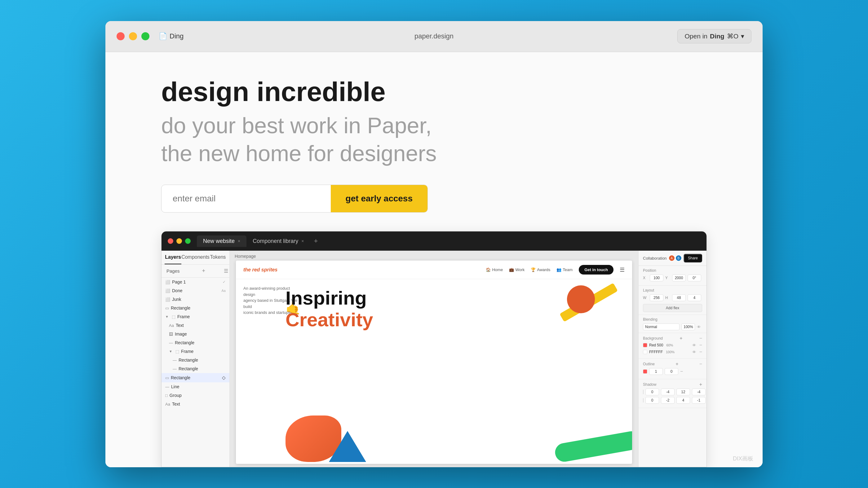  Describe the element at coordinates (694, 278) in the screenshot. I see `rotate-value: 0°` at that location.